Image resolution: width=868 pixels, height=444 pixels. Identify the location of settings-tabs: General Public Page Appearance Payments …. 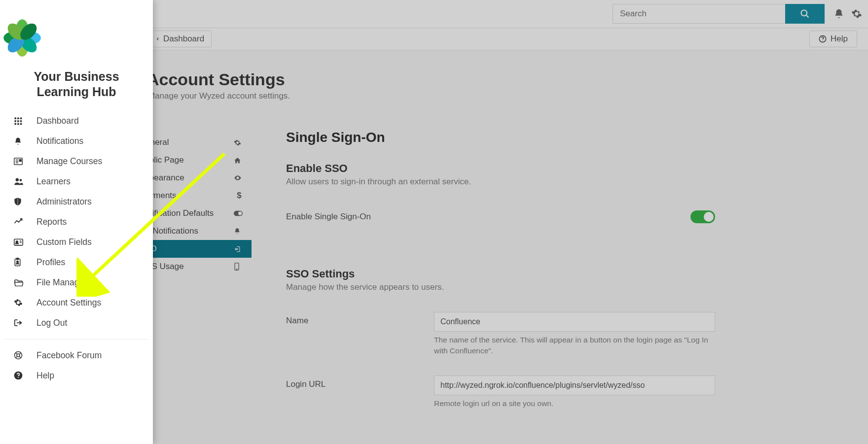
(195, 271).